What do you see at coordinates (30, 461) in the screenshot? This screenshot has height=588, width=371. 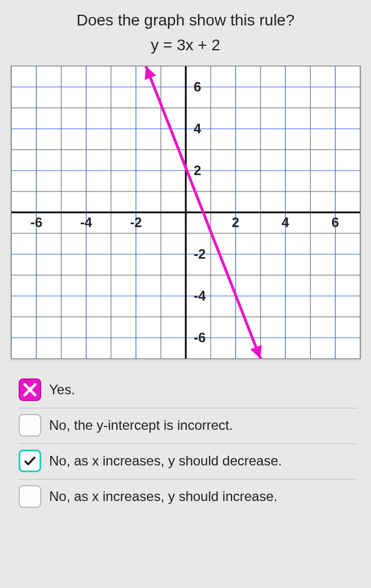 I see `checkmark-icon` at bounding box center [30, 461].